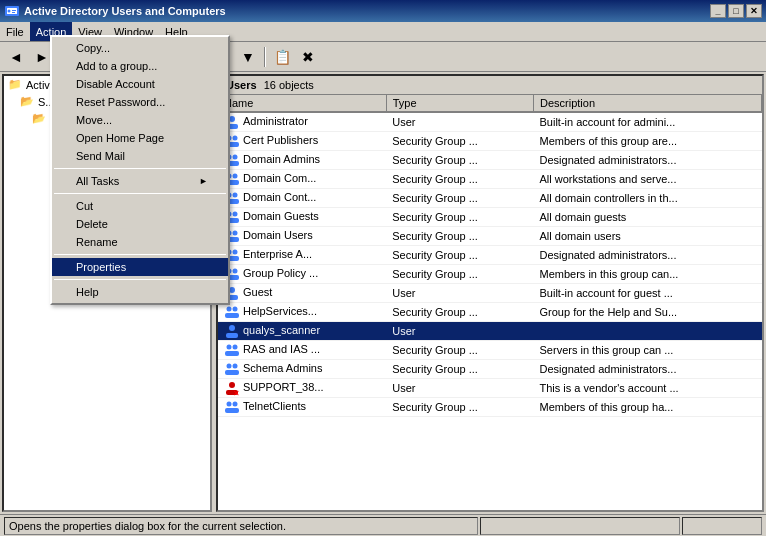 This screenshot has height=536, width=766. Describe the element at coordinates (648, 180) in the screenshot. I see `cell-description: All workstations and serve...` at that location.